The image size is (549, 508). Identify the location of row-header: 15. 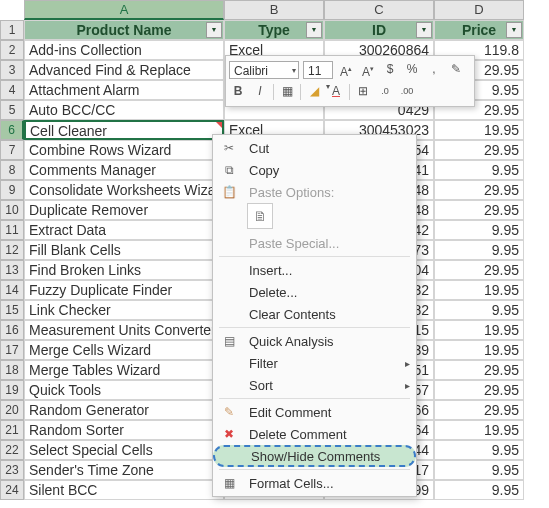
(12, 310).